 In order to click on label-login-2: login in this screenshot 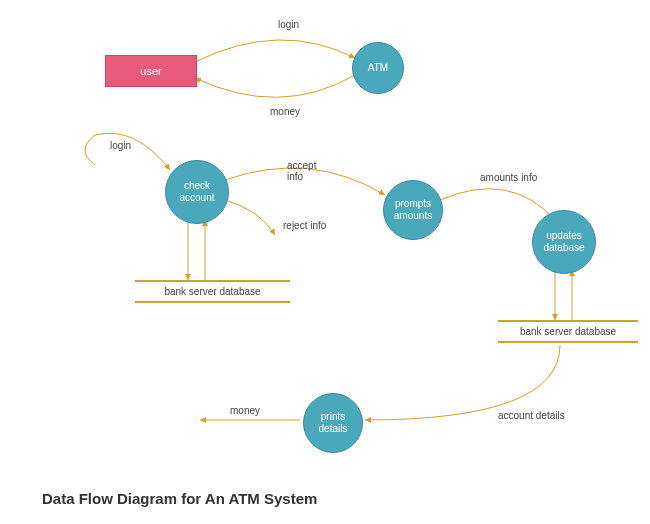, I will do `click(120, 146)`.